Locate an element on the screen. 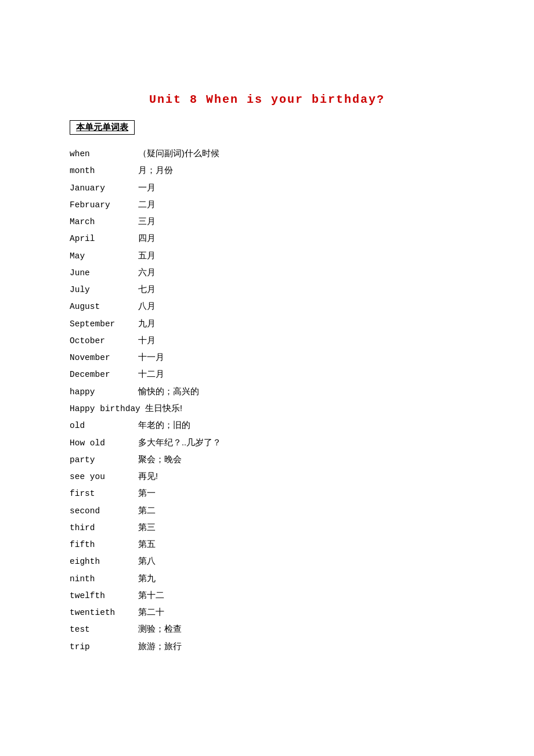 This screenshot has width=534, height=756. vocab-english: happy is located at coordinates (102, 392).